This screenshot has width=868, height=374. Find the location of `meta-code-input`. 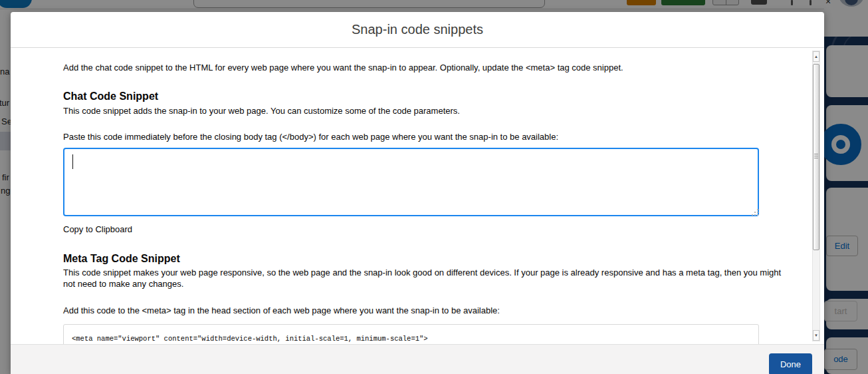

meta-code-input is located at coordinates (411, 334).